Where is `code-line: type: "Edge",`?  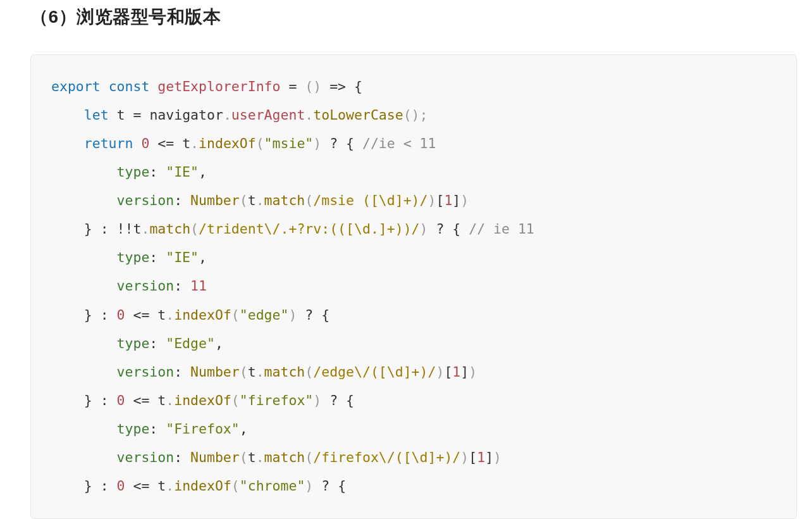 code-line: type: "Edge", is located at coordinates (137, 343).